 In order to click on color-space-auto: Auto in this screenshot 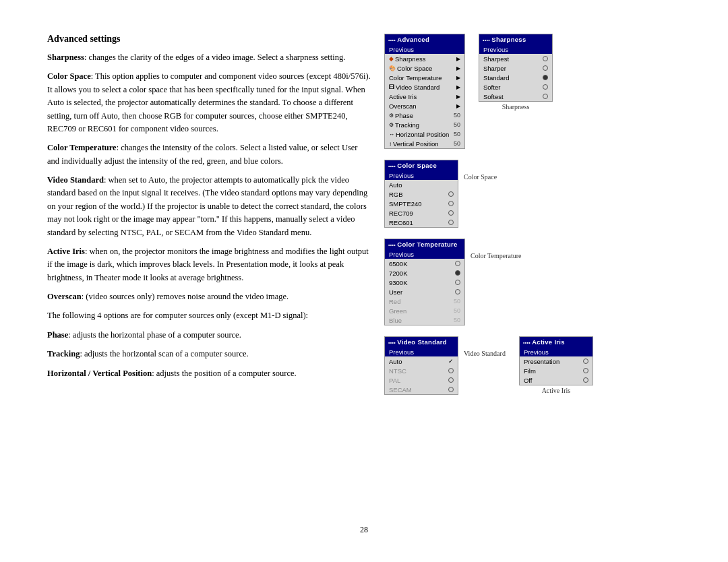, I will do `click(421, 185)`.